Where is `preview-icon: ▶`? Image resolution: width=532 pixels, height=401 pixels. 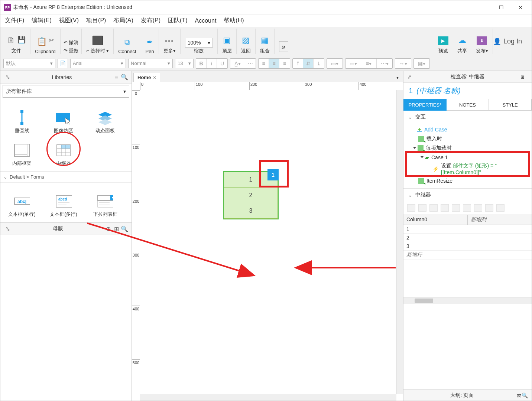 preview-icon: ▶ is located at coordinates (443, 41).